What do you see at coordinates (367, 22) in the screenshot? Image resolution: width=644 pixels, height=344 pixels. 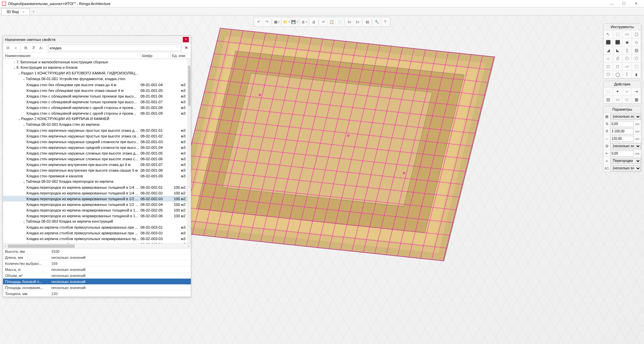 I see `toolbar-button: ▤` at bounding box center [367, 22].